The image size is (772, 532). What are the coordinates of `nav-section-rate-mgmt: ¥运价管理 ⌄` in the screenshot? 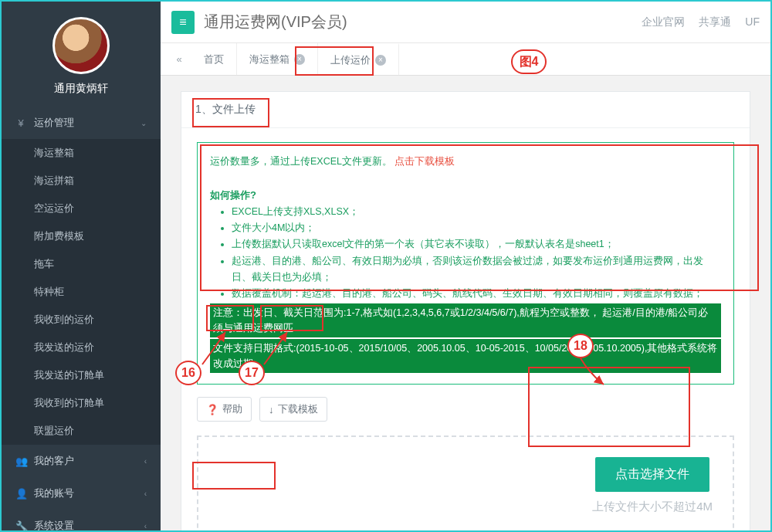 It's located at (81, 123).